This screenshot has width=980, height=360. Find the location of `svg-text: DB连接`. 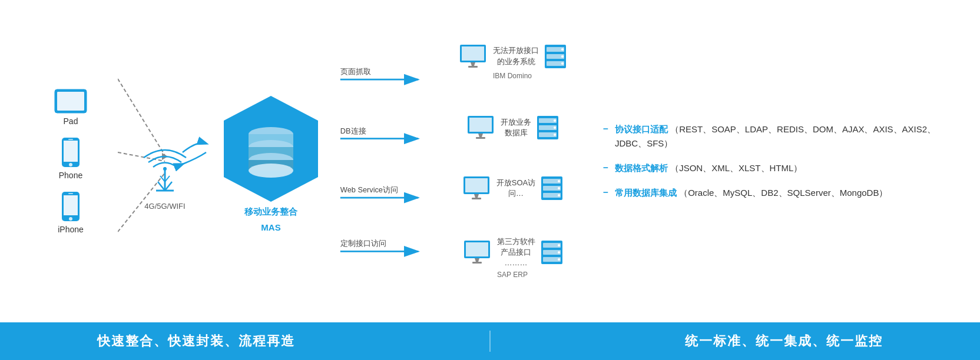

svg-text: DB连接 is located at coordinates (353, 131).